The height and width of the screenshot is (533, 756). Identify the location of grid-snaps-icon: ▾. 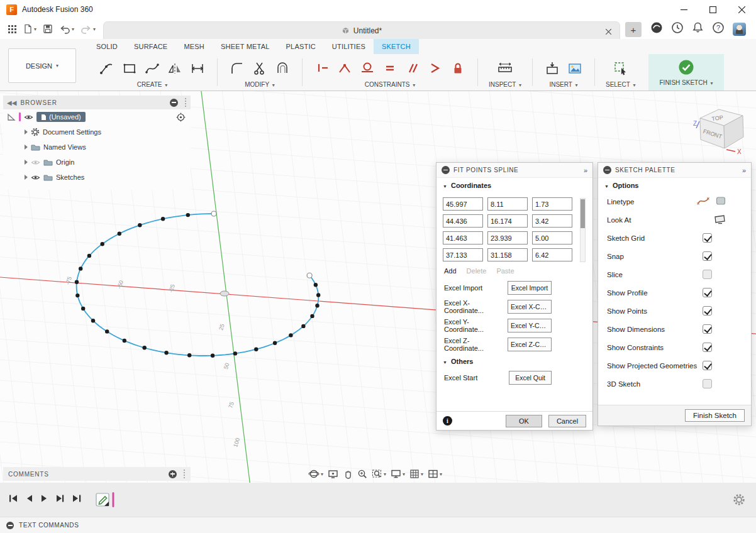
(416, 474).